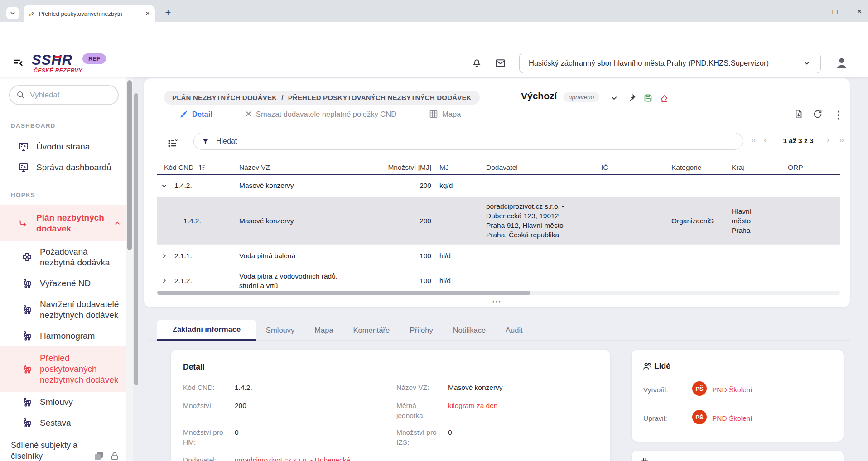 This screenshot has width=868, height=461. What do you see at coordinates (204, 281) in the screenshot?
I see `cell-kod: 2.1.2.` at bounding box center [204, 281].